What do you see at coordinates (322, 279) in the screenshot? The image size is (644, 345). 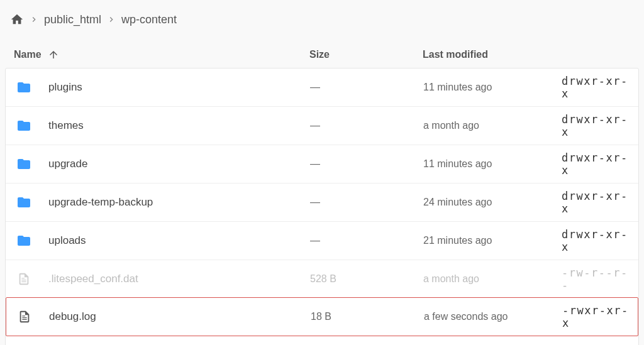 I see `table-row: .litespeed_conf.dat528 Ba month ago-rw-r…` at bounding box center [322, 279].